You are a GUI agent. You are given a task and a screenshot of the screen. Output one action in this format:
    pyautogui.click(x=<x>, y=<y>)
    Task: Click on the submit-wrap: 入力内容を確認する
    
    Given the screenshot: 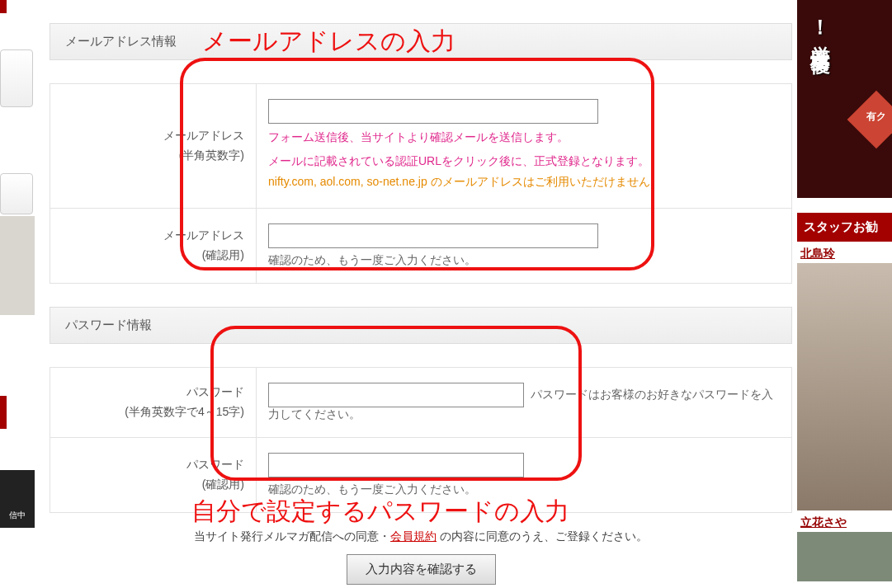 What is the action you would take?
    pyautogui.click(x=421, y=569)
    